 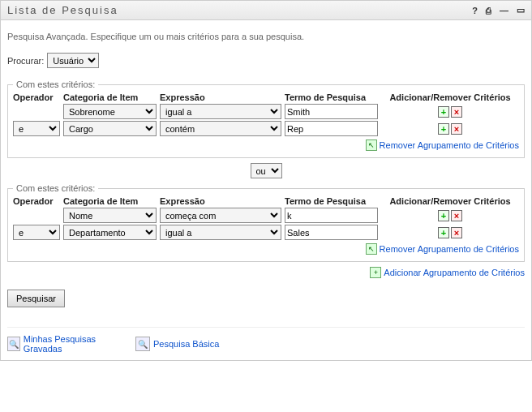 What do you see at coordinates (331, 112) in the screenshot?
I see `g1r0-term` at bounding box center [331, 112].